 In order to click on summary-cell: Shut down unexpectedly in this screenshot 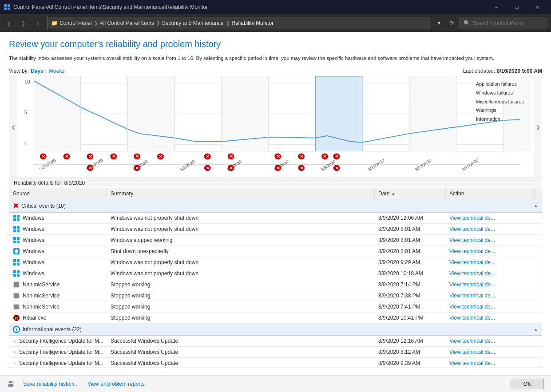, I will do `click(241, 251)`.